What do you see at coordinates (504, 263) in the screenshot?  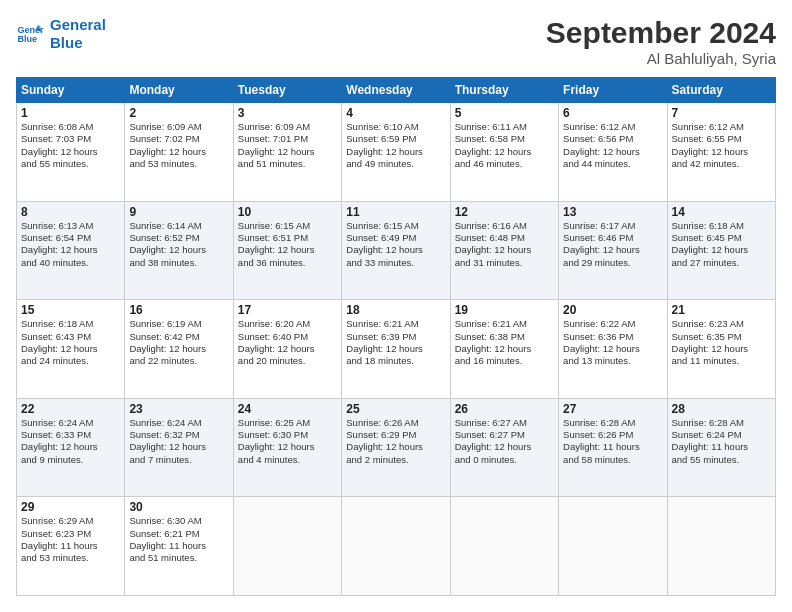 I see `day-info-line: and 31 minutes.` at bounding box center [504, 263].